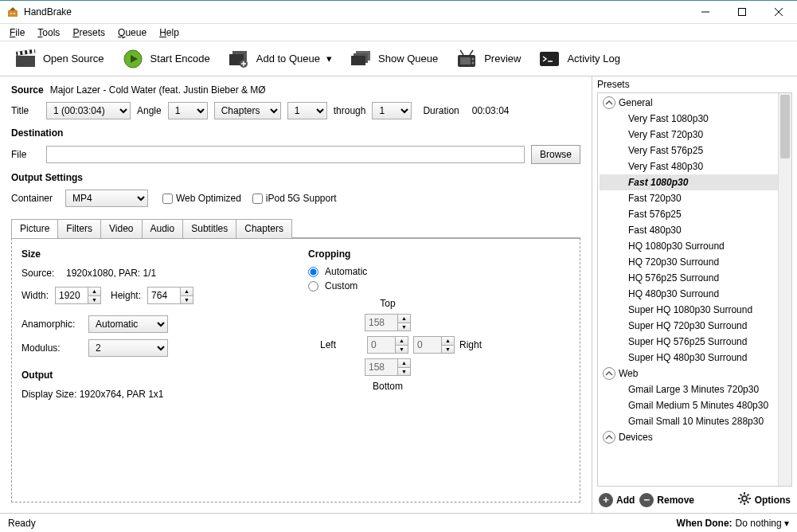 This screenshot has height=532, width=797. I want to click on menu-file: File, so click(18, 33).